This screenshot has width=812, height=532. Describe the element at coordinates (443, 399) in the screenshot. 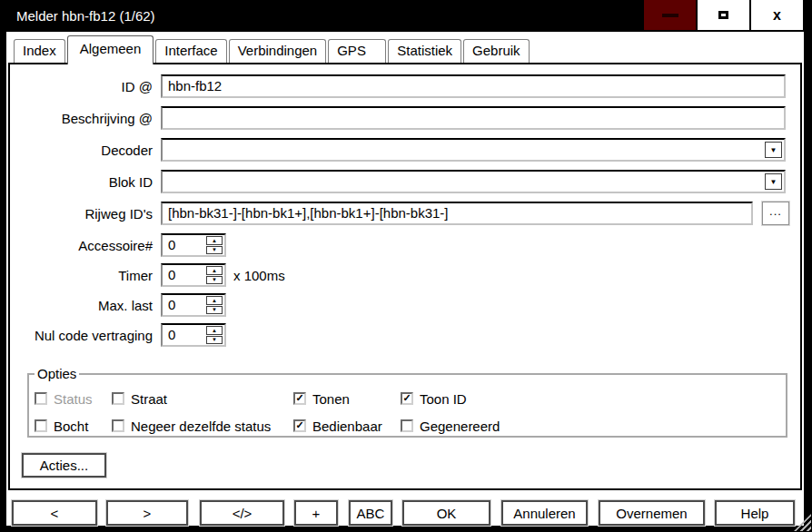

I see `toon-id-checkbox-label: Toon ID` at that location.